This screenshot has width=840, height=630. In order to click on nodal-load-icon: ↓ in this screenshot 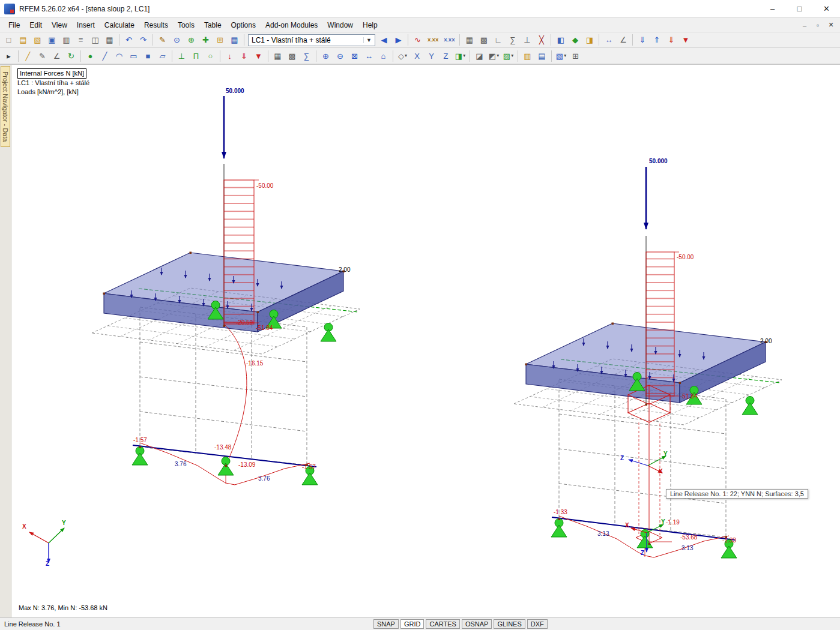, I will do `click(229, 56)`.